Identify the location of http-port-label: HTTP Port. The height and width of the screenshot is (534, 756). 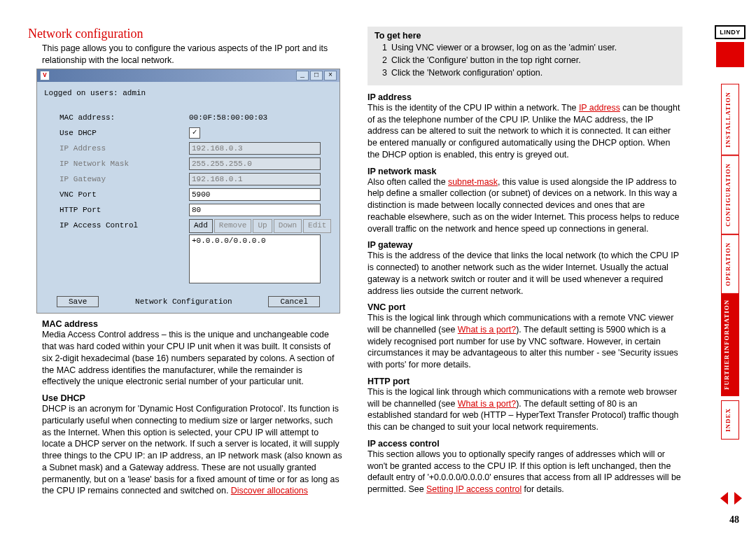
(116, 210).